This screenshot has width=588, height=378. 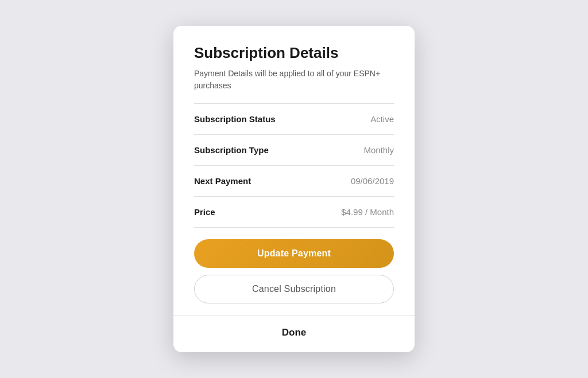 What do you see at coordinates (294, 334) in the screenshot?
I see `modal-footer: Done` at bounding box center [294, 334].